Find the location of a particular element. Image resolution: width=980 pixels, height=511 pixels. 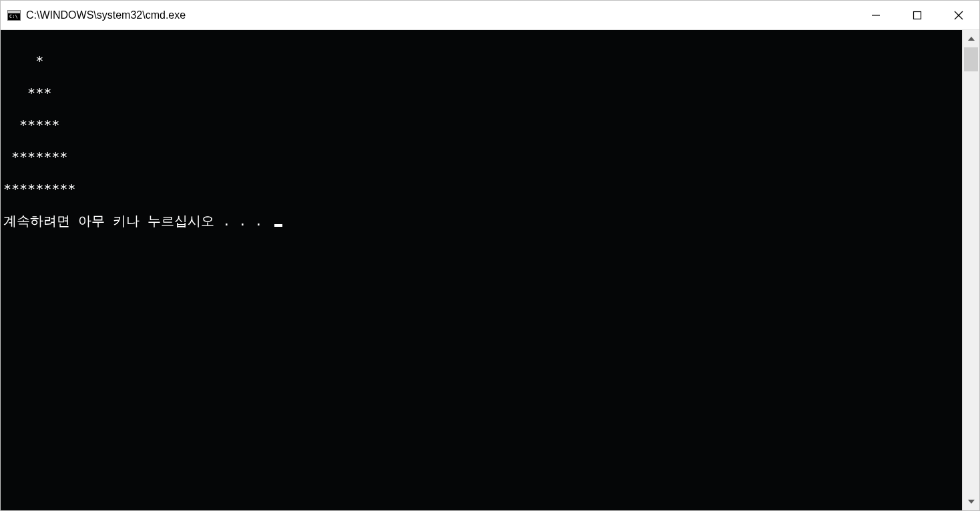

prompt-text: 계속하려면 아무 키나 누르십시오 . . . is located at coordinates (137, 221).